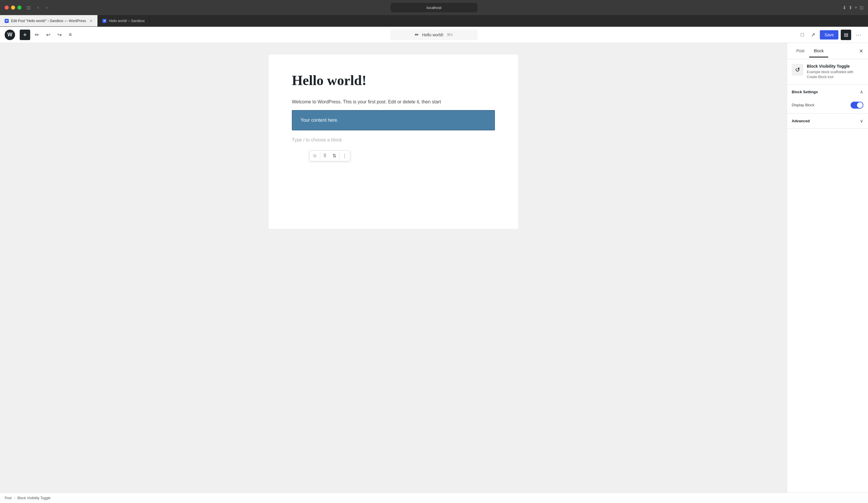 The image size is (868, 503). I want to click on minimize-traffic-light, so click(13, 8).